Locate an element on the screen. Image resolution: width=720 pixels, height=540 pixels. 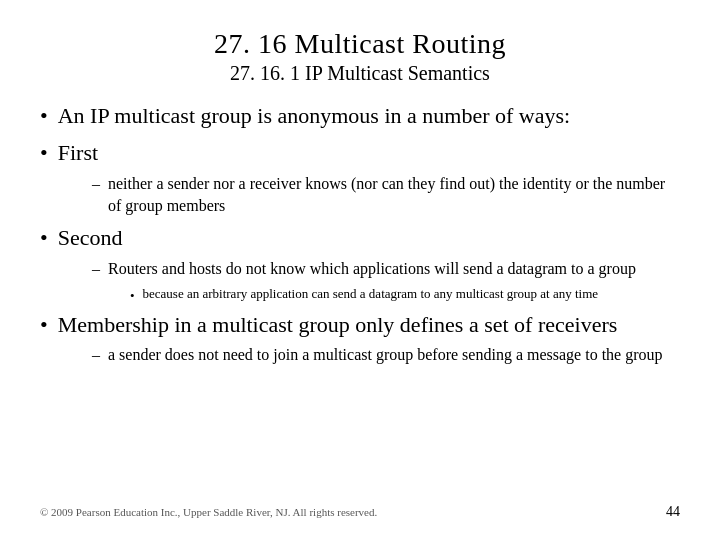
sub-sub-bullet-3: • because an arbitrary application can s… is located at coordinates (360, 294).